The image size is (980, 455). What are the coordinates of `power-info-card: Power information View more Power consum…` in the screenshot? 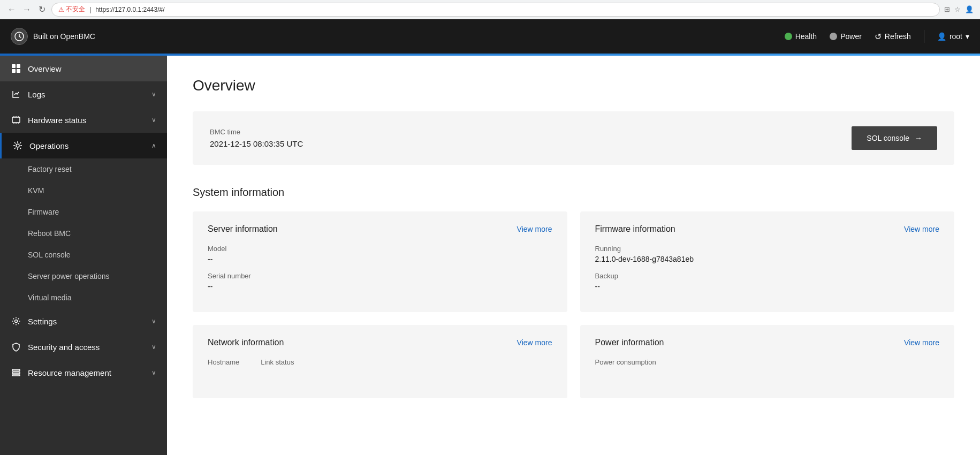 It's located at (768, 362).